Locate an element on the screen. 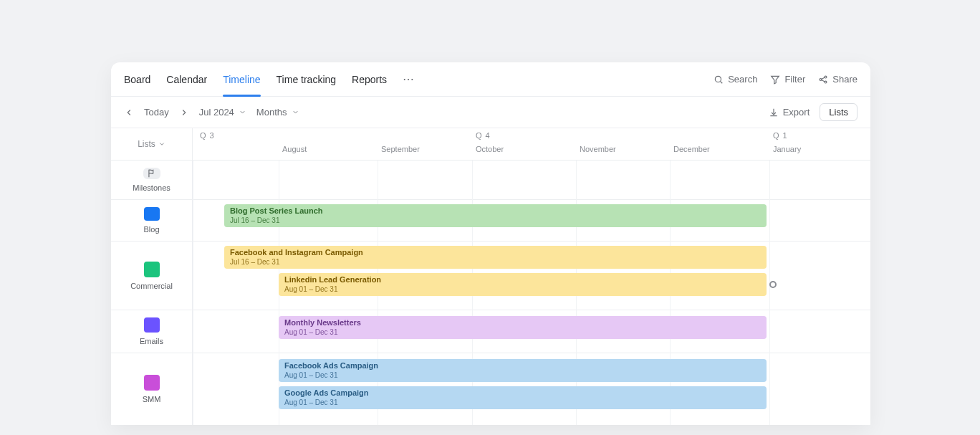 The height and width of the screenshot is (435, 980). timeline-row-milestones: Milestones is located at coordinates (491, 181).